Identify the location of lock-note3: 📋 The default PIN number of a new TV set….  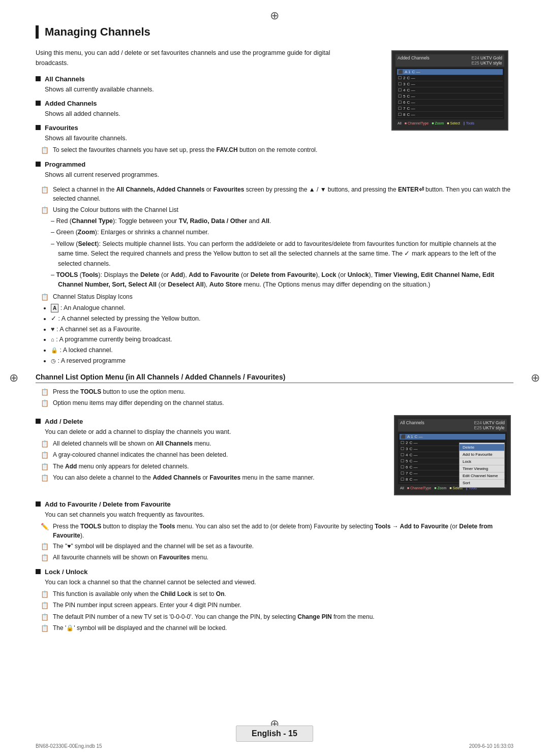
(277, 617).